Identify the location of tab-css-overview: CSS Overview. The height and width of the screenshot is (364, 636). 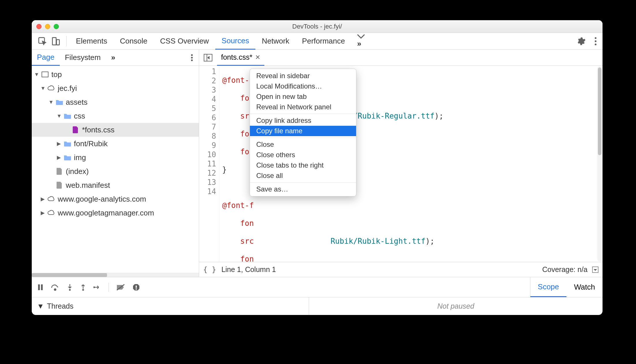
(185, 41).